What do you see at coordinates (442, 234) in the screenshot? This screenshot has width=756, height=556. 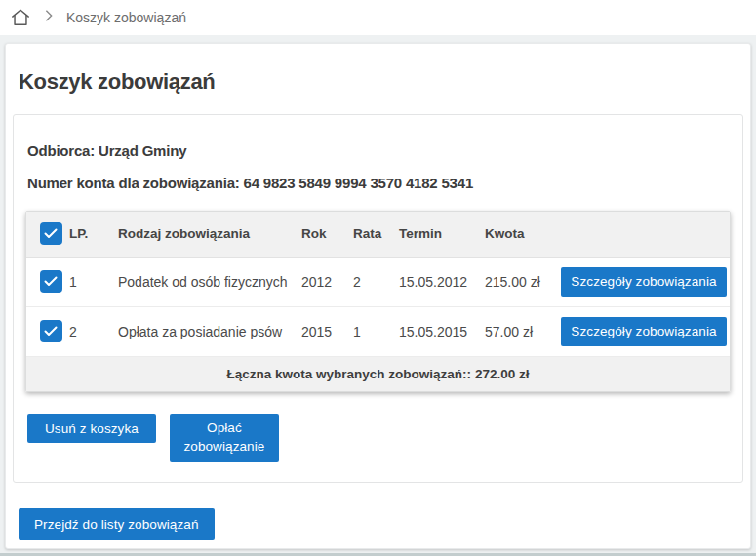 I see `col-header-due-date: Termin` at bounding box center [442, 234].